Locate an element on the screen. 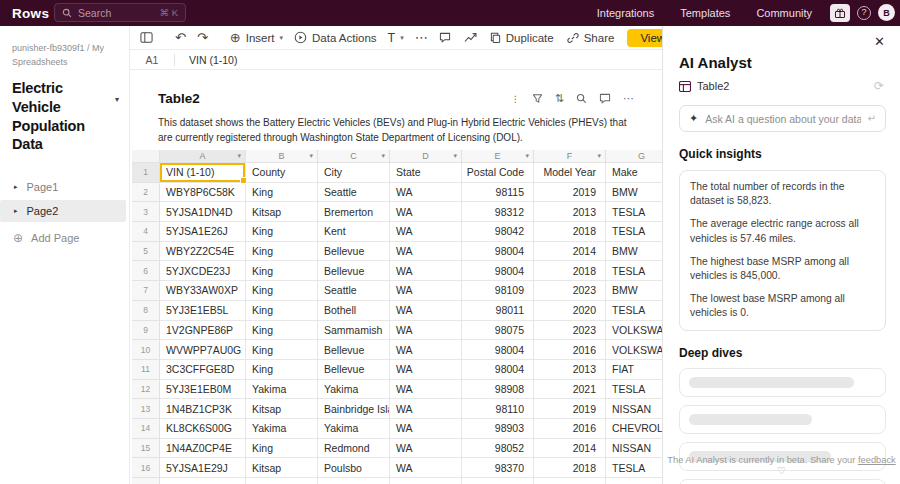 The height and width of the screenshot is (484, 900). cell-E16: 98370 is located at coordinates (498, 468).